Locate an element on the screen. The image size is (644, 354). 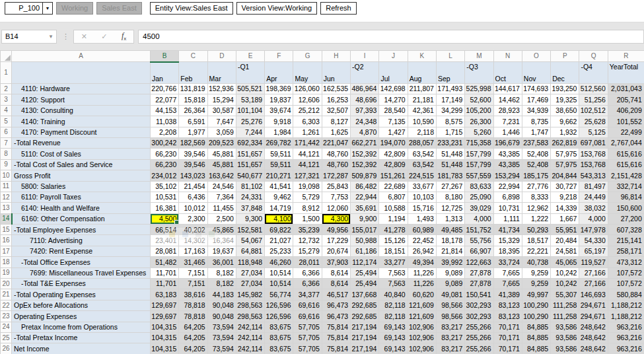
cell-K24: 102,906 is located at coordinates (421, 327).